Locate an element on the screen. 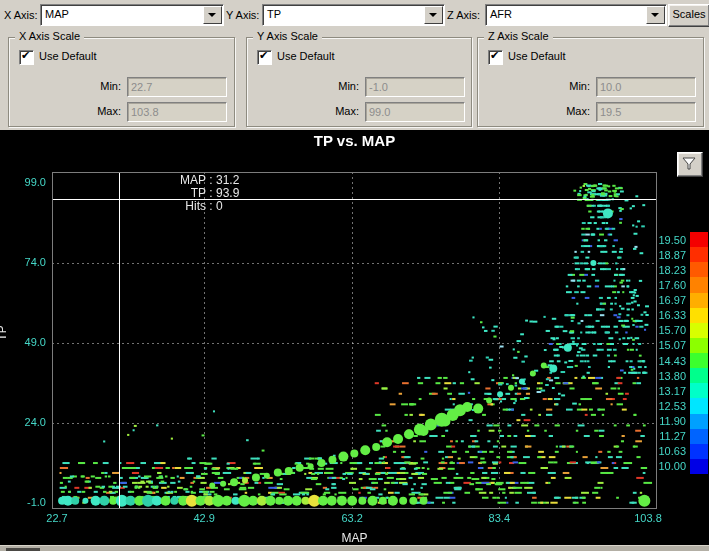 This screenshot has height=551, width=709. y-axis-label: Y Axis: is located at coordinates (242, 15).